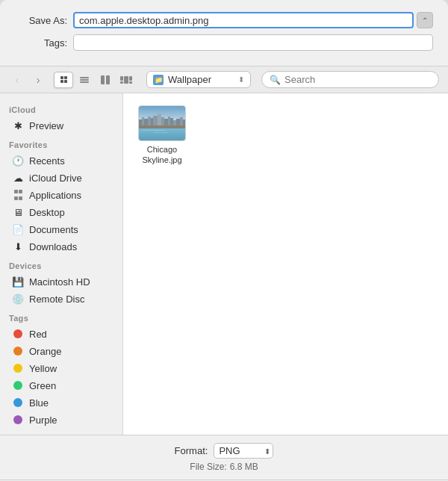  I want to click on icon-view-button, so click(63, 80).